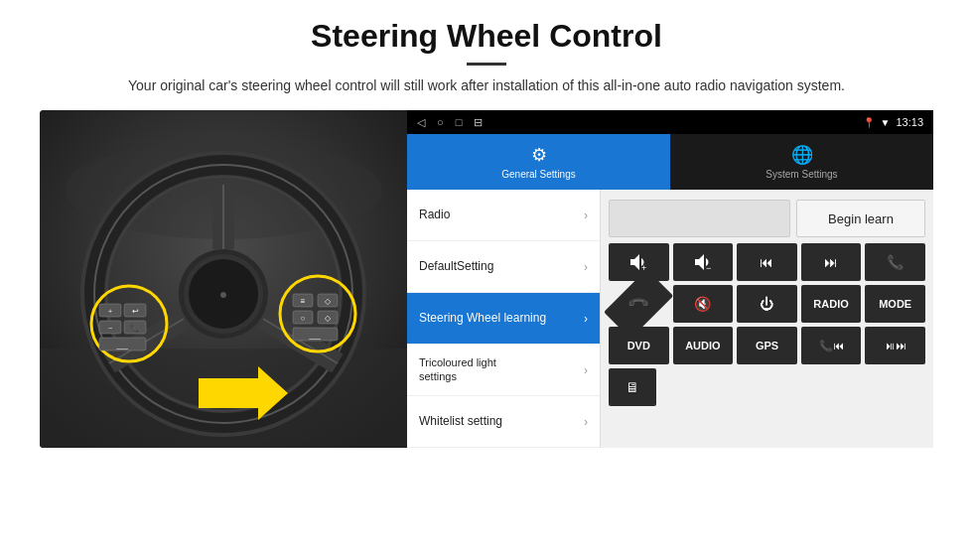 This screenshot has width=973, height=560. Describe the element at coordinates (832, 346) in the screenshot. I see `call-prev-button: 📞⏮` at that location.